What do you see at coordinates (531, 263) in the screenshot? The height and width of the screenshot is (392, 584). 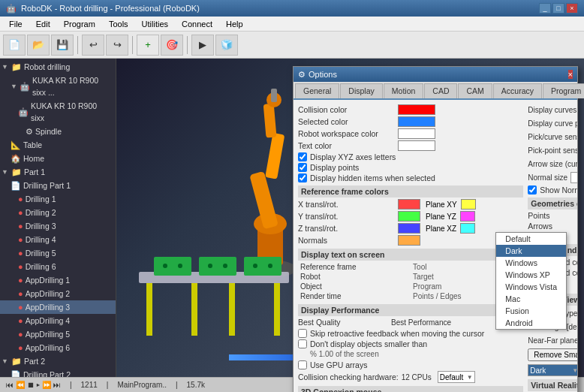 I see `theme-option-windows: Windows` at bounding box center [531, 263].